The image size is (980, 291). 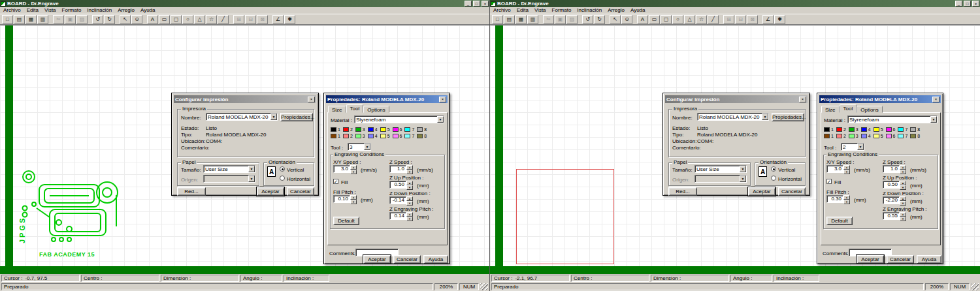 What do you see at coordinates (733, 117) in the screenshot?
I see `printer-name-select: Roland MODELA MDX-20 ▼` at bounding box center [733, 117].